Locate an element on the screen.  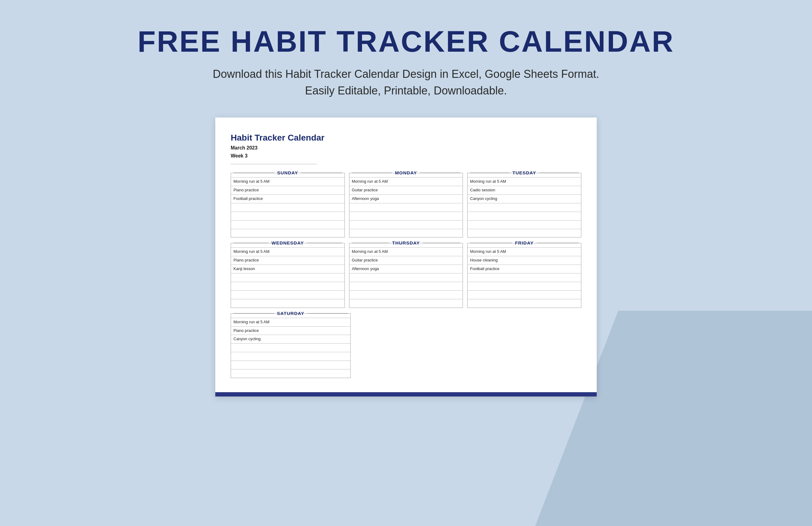
sunday-label: SUNDAY is located at coordinates (288, 173).